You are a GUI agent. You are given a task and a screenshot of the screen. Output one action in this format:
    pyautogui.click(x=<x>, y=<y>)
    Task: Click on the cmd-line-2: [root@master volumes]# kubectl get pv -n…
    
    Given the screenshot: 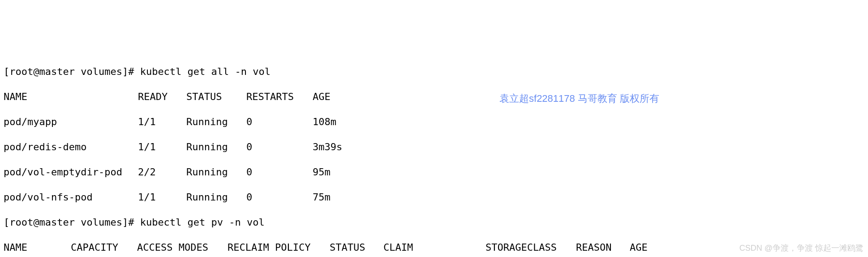 What is the action you would take?
    pyautogui.click(x=434, y=222)
    